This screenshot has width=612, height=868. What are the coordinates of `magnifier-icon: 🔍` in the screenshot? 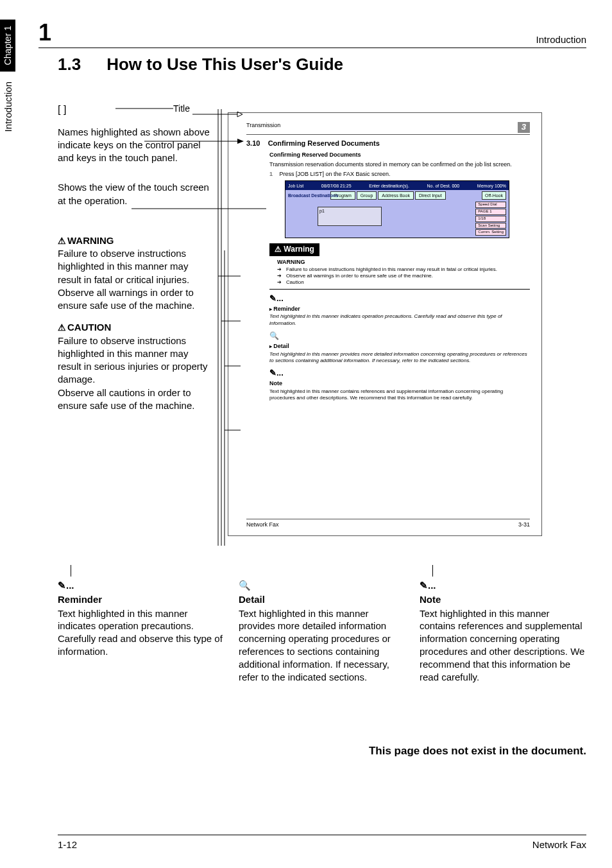 It's located at (322, 586).